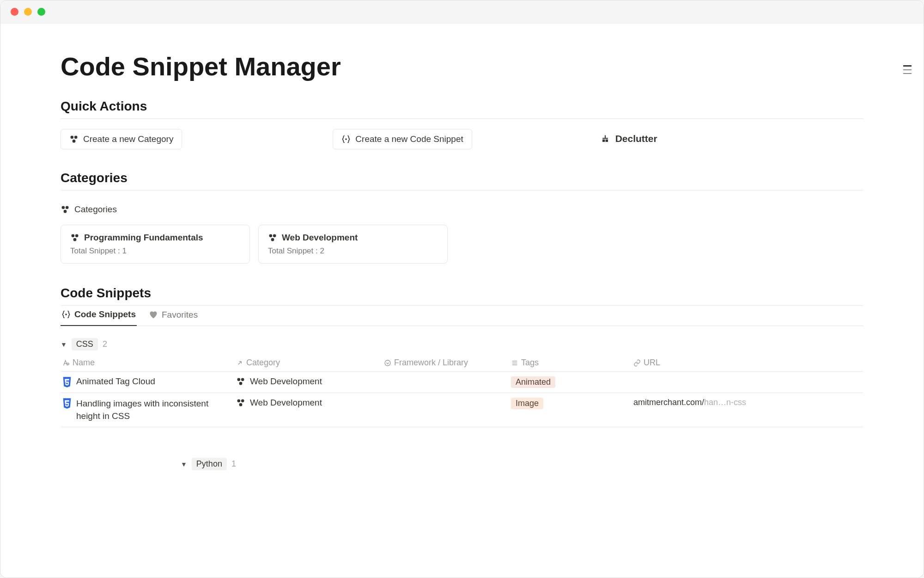  I want to click on category-cards: Programming Fundamentals Total Snippet :…, so click(462, 244).